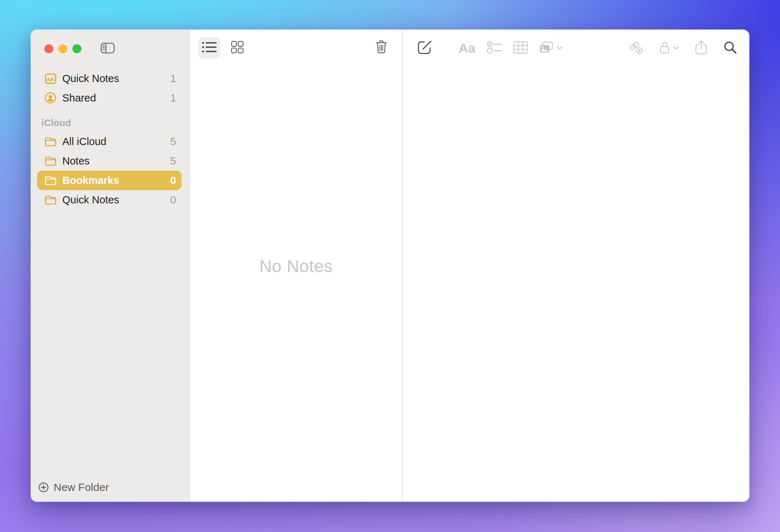 This screenshot has height=532, width=780. I want to click on gallery-view-button, so click(237, 48).